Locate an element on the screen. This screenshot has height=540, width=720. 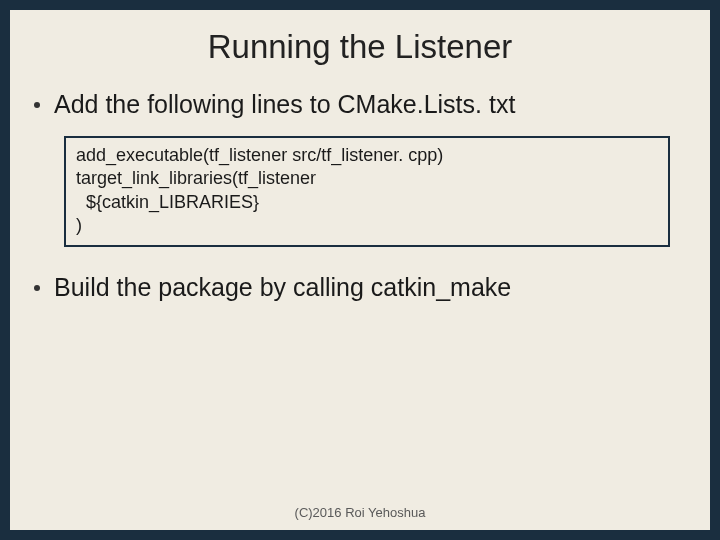
bullet-item: Add the following lines to CMake.Lists. … is located at coordinates (360, 105).